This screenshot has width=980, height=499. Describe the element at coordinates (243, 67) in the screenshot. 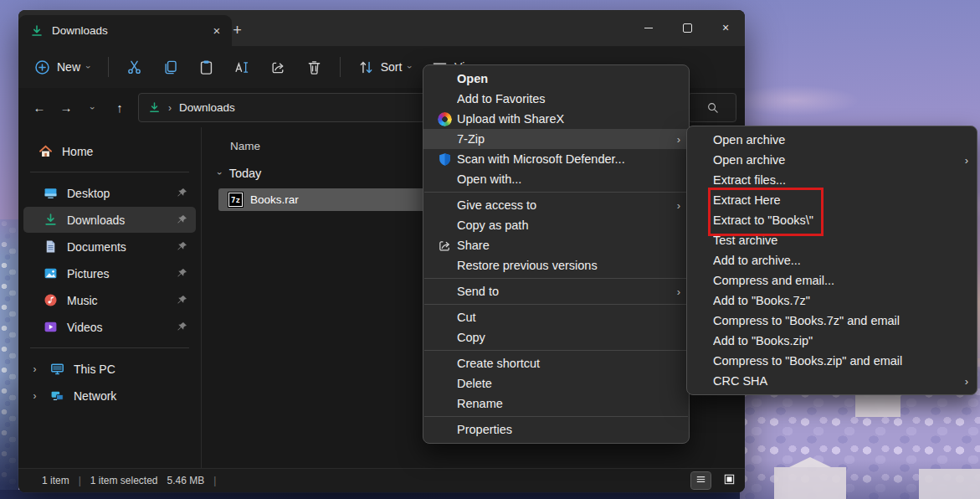

I see `rename-button` at that location.